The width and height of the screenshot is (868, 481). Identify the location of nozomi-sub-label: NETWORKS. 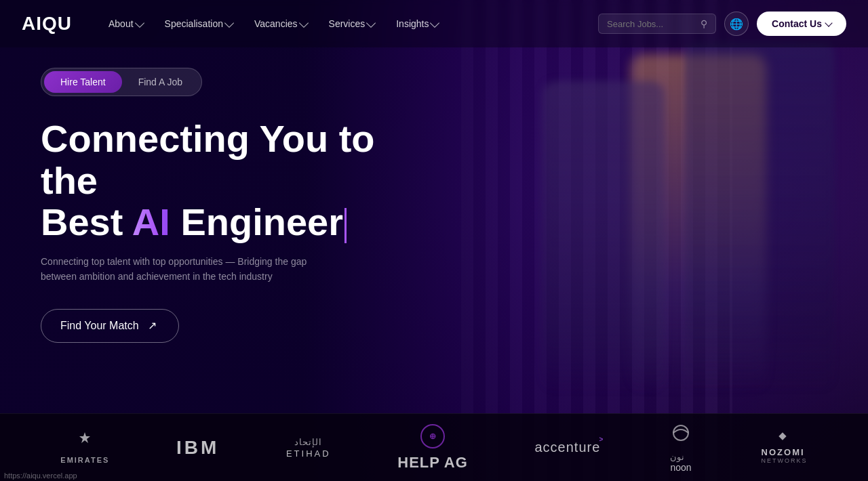
(785, 461).